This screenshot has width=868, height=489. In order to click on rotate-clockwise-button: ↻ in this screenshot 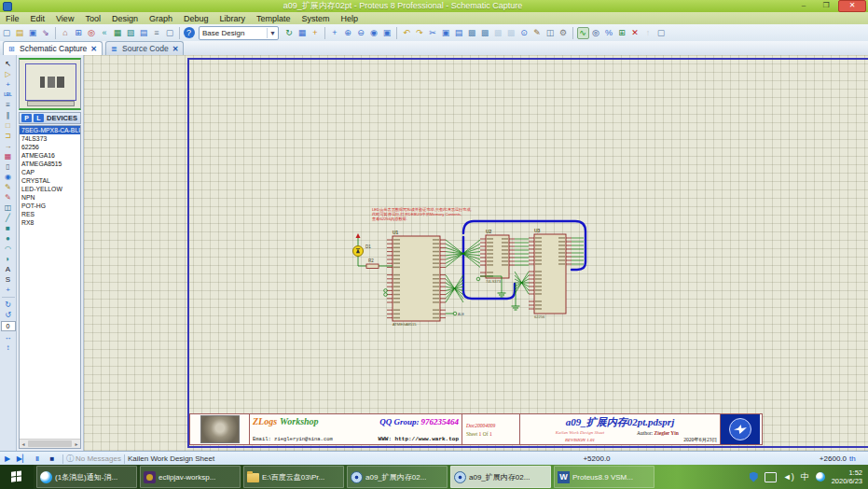, I will do `click(7, 304)`.